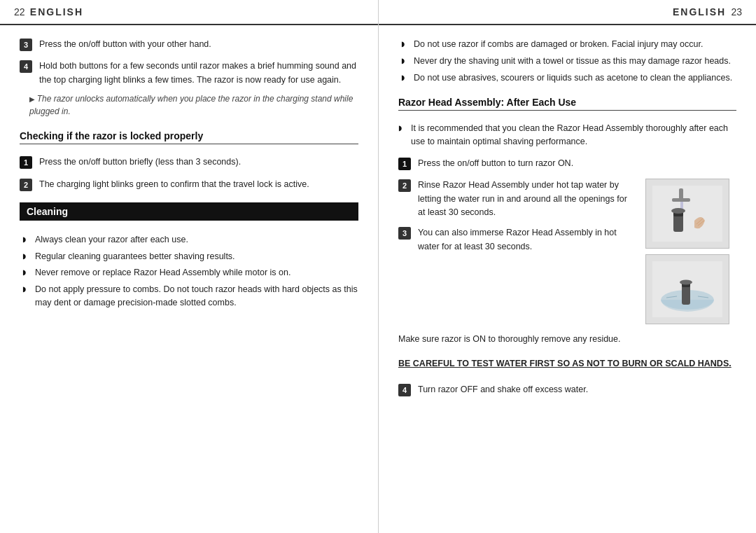  I want to click on top-bullet-3-text: Do not use abrasives, scourers or liquid…, so click(573, 78).